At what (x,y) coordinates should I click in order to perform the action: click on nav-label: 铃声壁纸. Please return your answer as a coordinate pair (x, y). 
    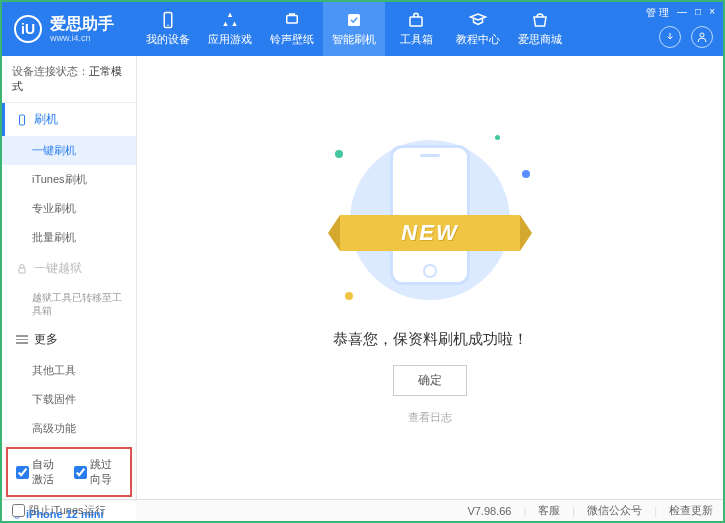
    Looking at the image, I should click on (292, 40).